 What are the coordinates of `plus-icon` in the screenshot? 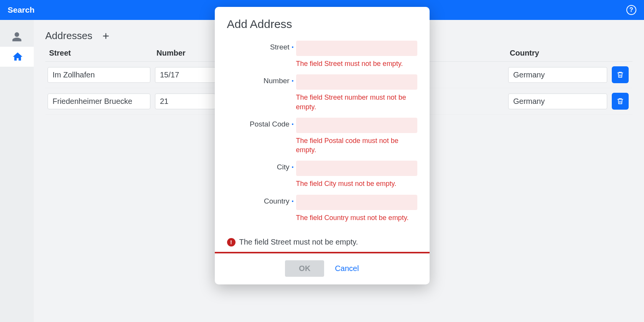 It's located at (106, 36).